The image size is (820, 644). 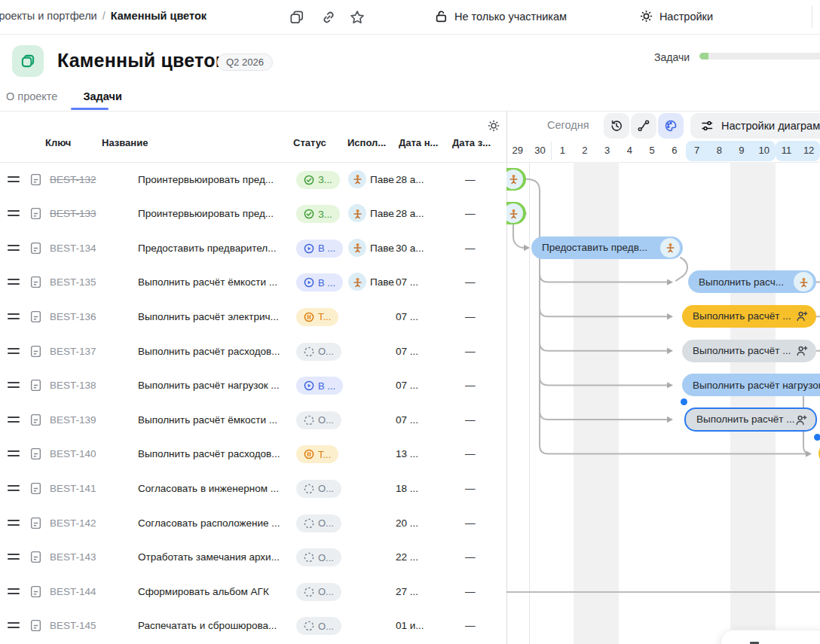 What do you see at coordinates (213, 249) in the screenshot?
I see `task-name: Предоставить предварител...` at bounding box center [213, 249].